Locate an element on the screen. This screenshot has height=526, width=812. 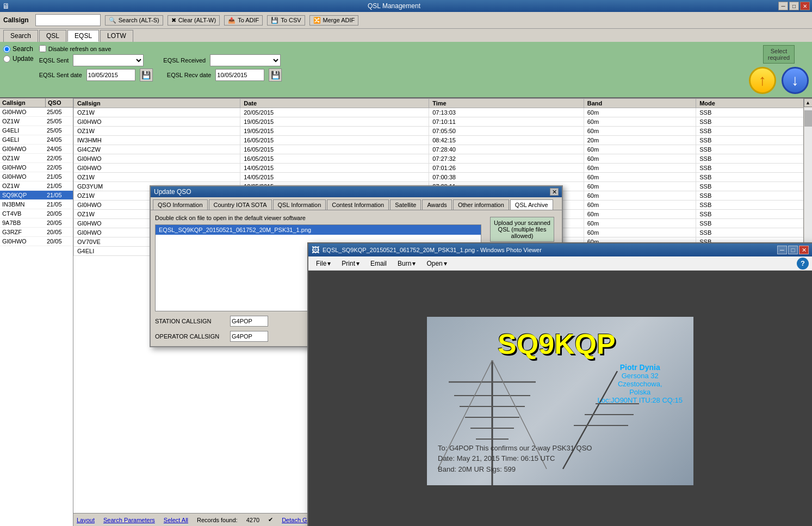
upload-button: ↑ is located at coordinates (763, 80).